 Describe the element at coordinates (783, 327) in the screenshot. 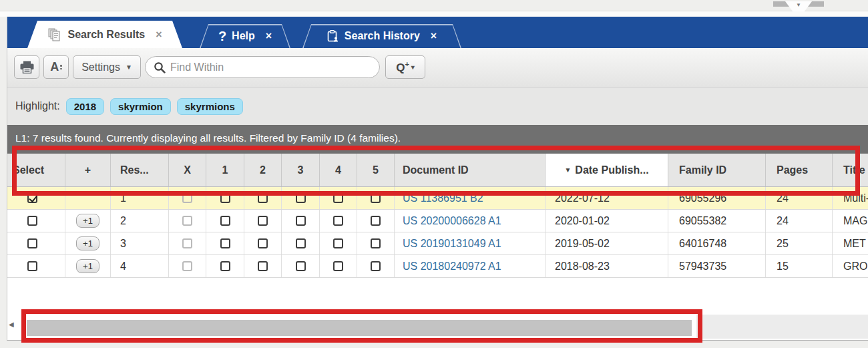

I see `scrollbar-track` at that location.